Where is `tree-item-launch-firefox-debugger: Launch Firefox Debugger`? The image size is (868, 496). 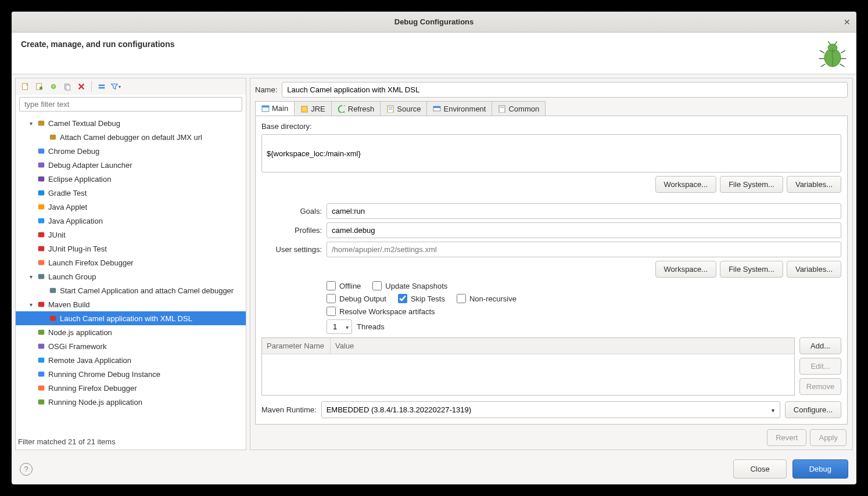
tree-item-launch-firefox-debugger: Launch Firefox Debugger is located at coordinates (131, 263).